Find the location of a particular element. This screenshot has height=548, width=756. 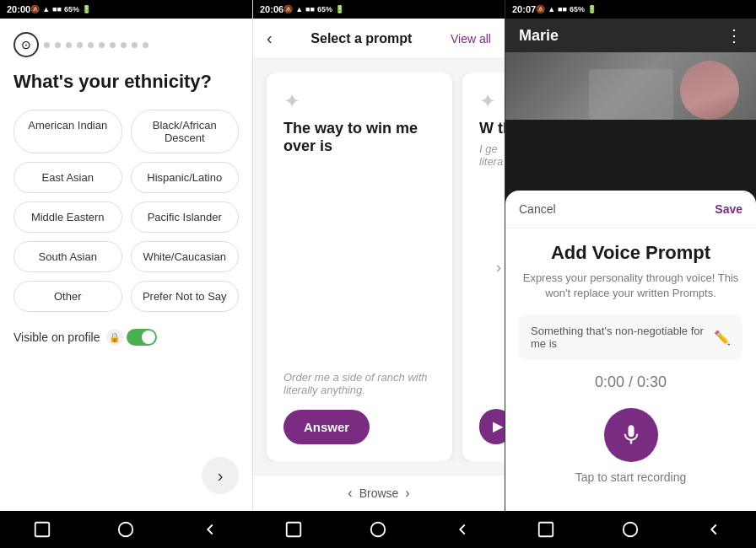

browse-navigation: ‹ Browse › is located at coordinates (379, 492).